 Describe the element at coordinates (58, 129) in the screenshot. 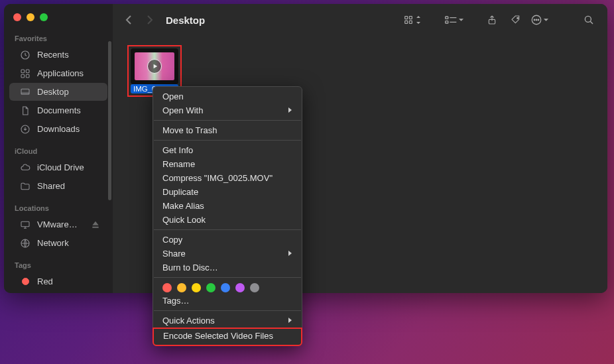

I see `sidebar-item-downloads: Downloads` at that location.